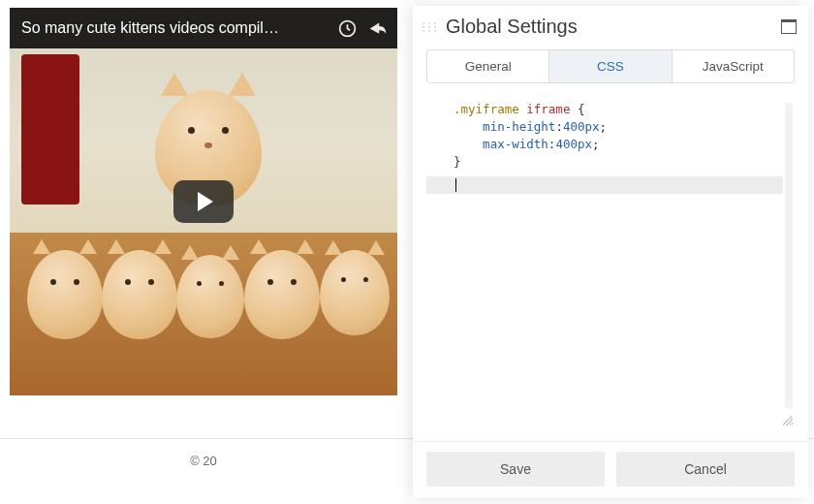  What do you see at coordinates (610, 66) in the screenshot?
I see `tab-css: CSS` at bounding box center [610, 66].